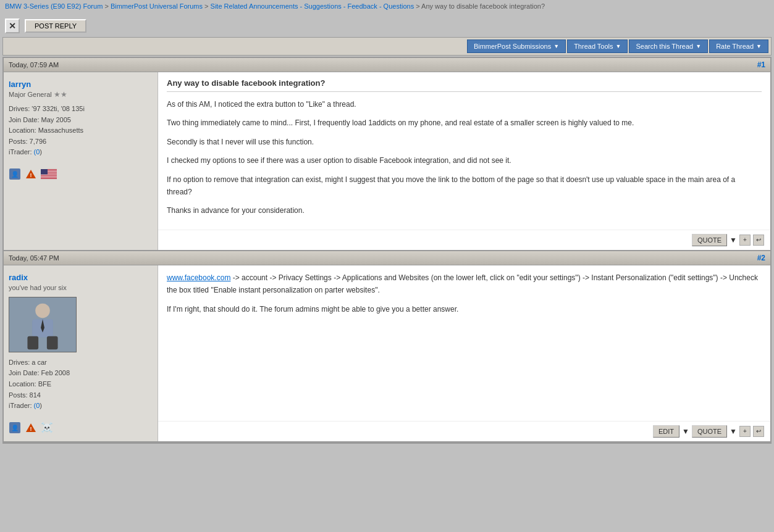  I want to click on post-1-action-icon-2: !, so click(31, 174).